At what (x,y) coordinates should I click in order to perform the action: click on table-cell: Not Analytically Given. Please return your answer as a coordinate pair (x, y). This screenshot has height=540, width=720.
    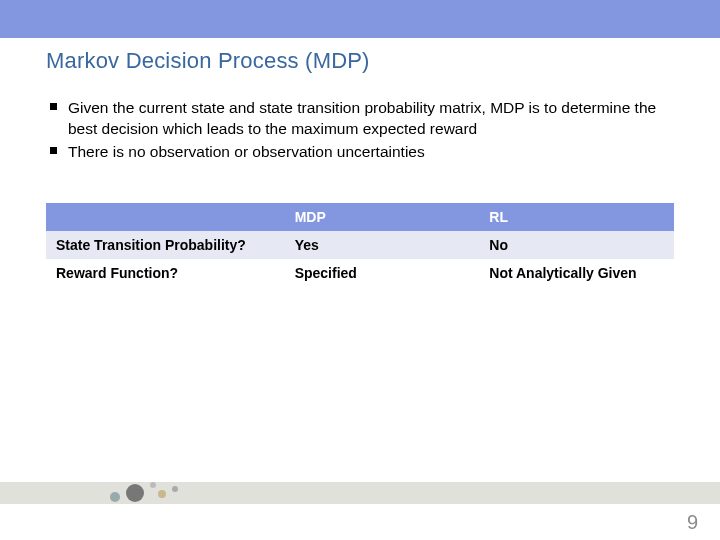
    Looking at the image, I should click on (576, 273).